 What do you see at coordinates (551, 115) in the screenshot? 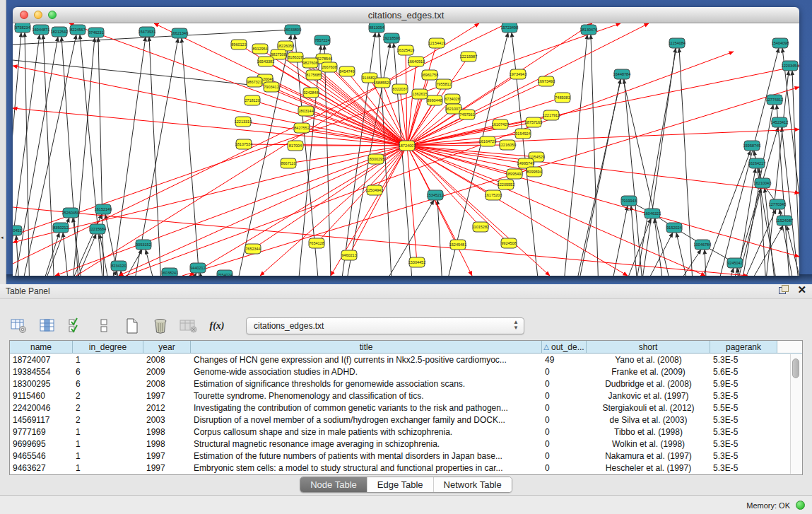
I see `network-node: 12217912` at bounding box center [551, 115].